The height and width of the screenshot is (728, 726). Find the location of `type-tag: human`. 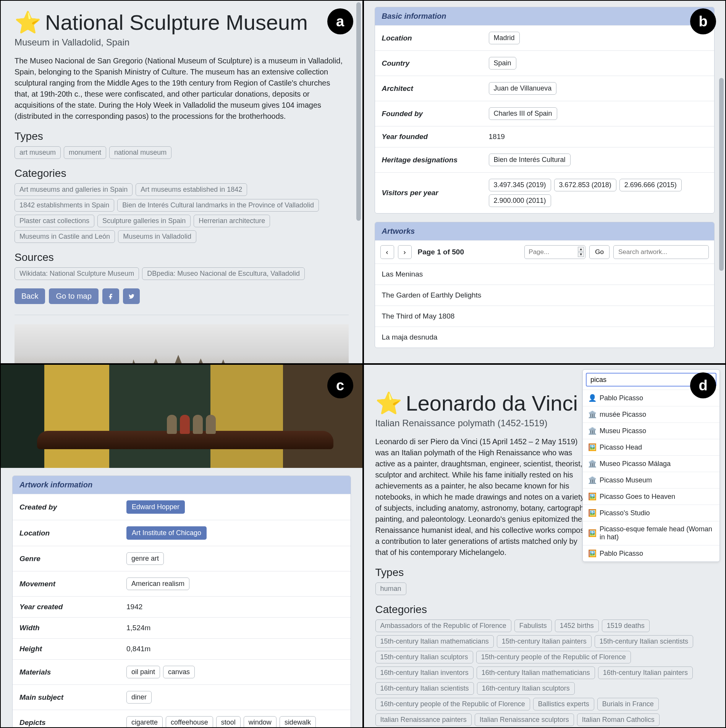

type-tag: human is located at coordinates (391, 589).